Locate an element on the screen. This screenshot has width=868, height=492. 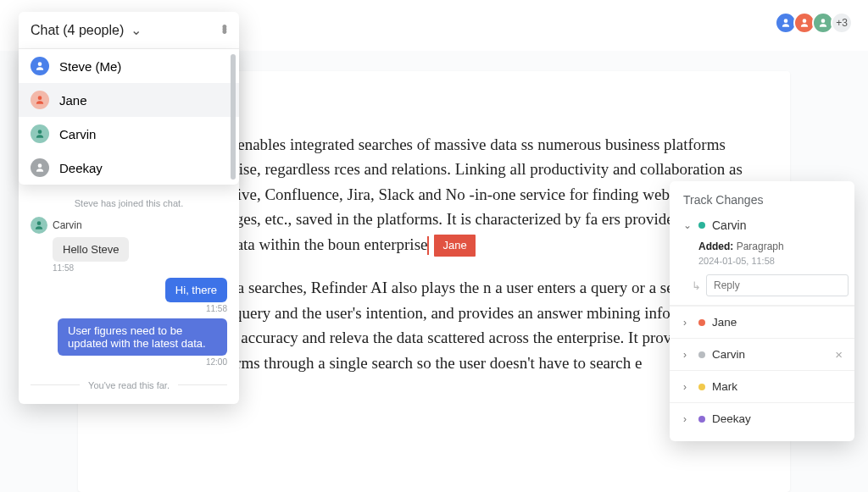
avatar-stack: +3 is located at coordinates (815, 23).